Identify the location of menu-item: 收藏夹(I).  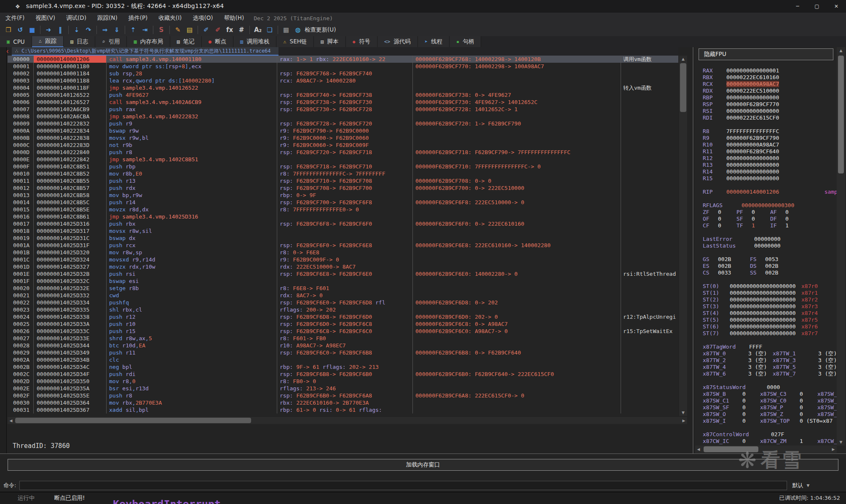
(170, 18).